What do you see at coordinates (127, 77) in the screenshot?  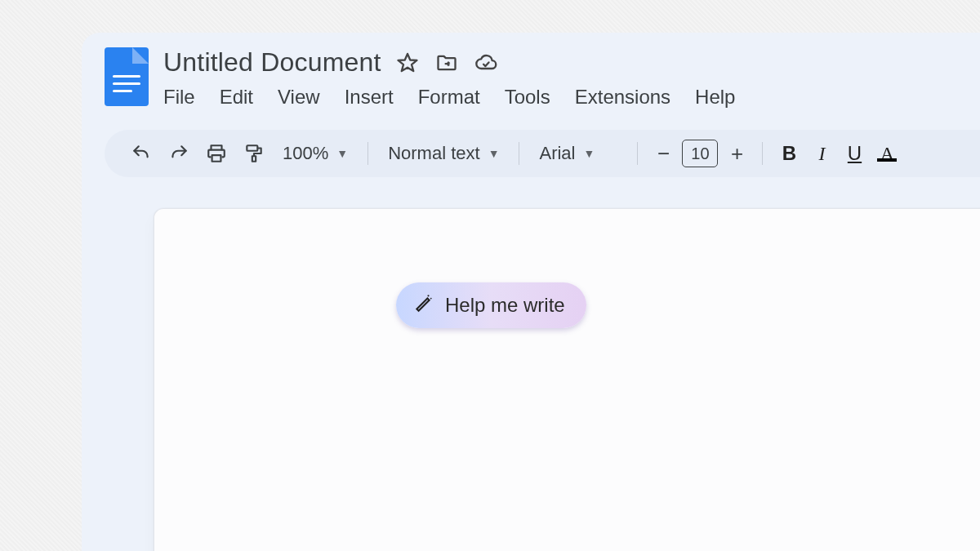 I see `docs-logo-icon` at bounding box center [127, 77].